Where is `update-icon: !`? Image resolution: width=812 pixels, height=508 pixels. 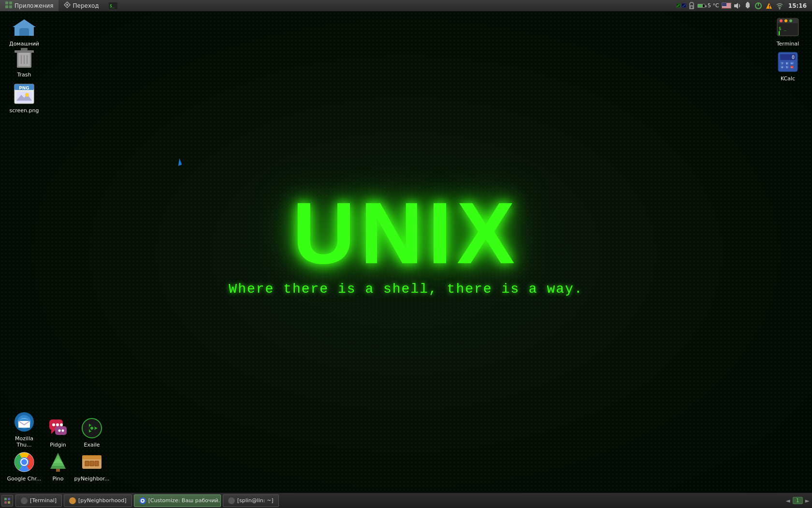 update-icon: ! is located at coordinates (769, 6).